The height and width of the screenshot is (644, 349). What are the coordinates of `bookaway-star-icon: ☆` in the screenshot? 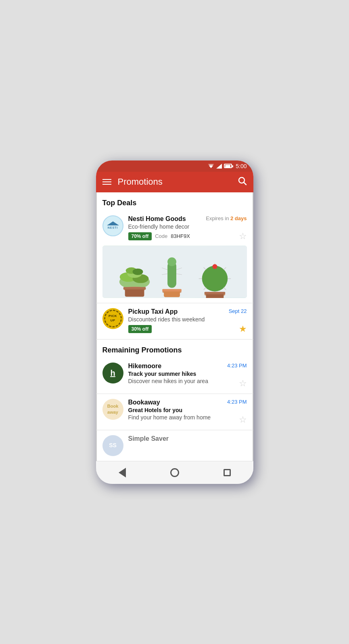 It's located at (243, 420).